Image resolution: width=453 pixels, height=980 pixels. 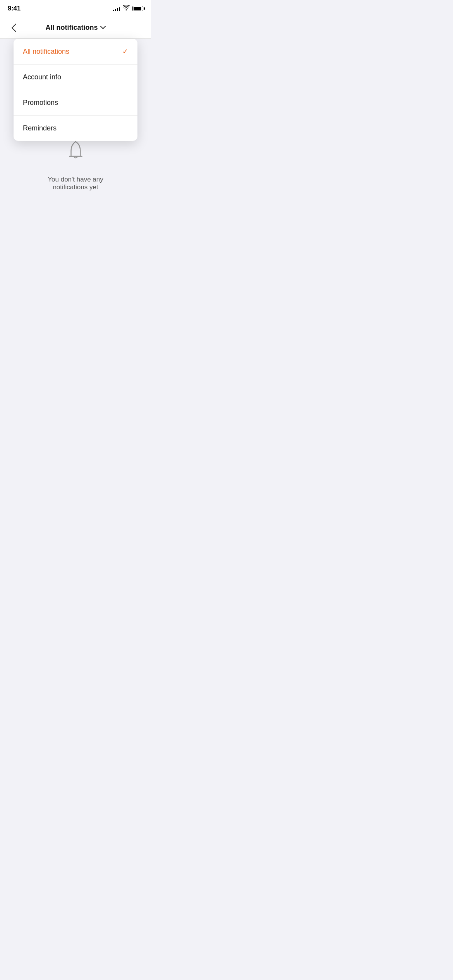 What do you see at coordinates (103, 28) in the screenshot?
I see `chevron-down-icon` at bounding box center [103, 28].